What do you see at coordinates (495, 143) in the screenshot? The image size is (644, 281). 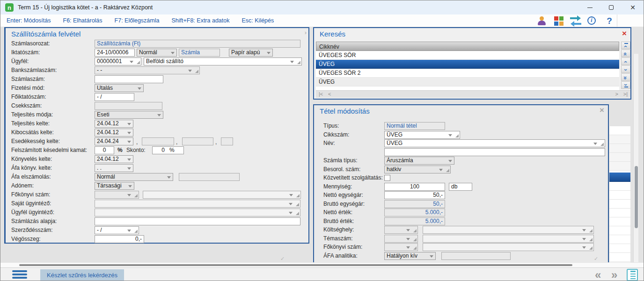 I see `nev-combo: ÜVEG` at bounding box center [495, 143].